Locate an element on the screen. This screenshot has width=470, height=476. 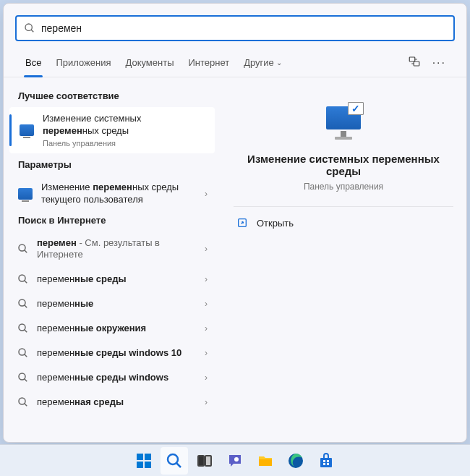
result-title: Изменение системных переменных среды is located at coordinates (124, 125).